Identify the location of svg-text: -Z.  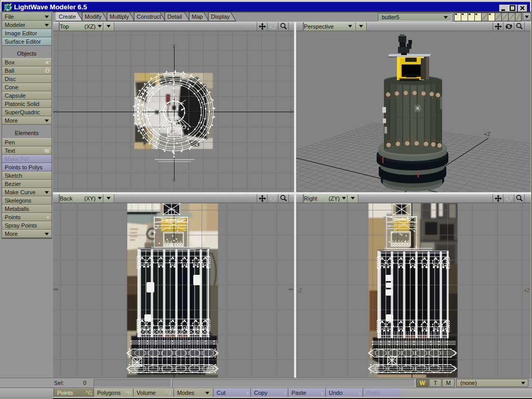
(299, 291).